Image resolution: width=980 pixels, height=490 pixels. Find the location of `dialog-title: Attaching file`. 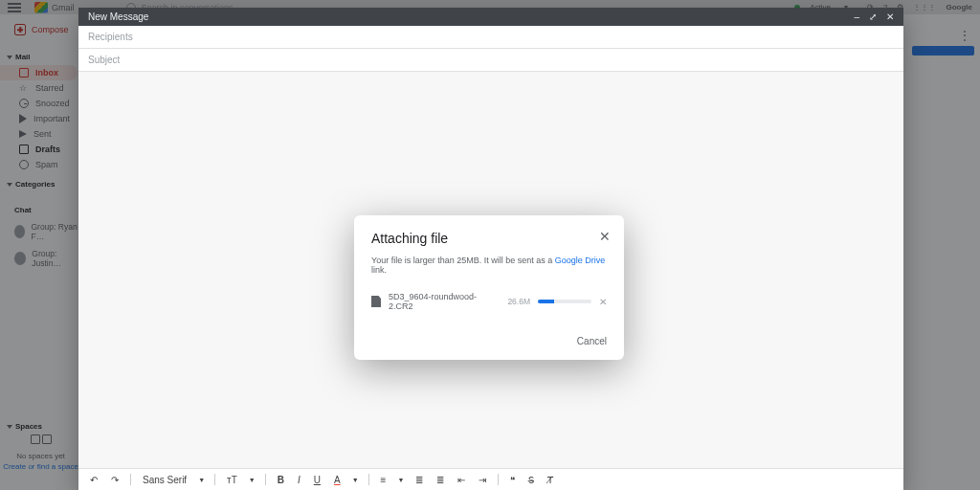

dialog-title: Attaching file is located at coordinates (489, 238).